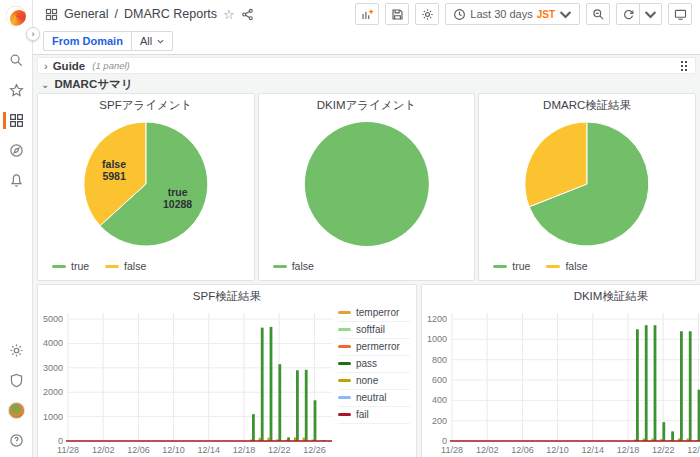 This screenshot has height=457, width=700. Describe the element at coordinates (501, 14) in the screenshot. I see `time-range-label: Last 30 days` at that location.